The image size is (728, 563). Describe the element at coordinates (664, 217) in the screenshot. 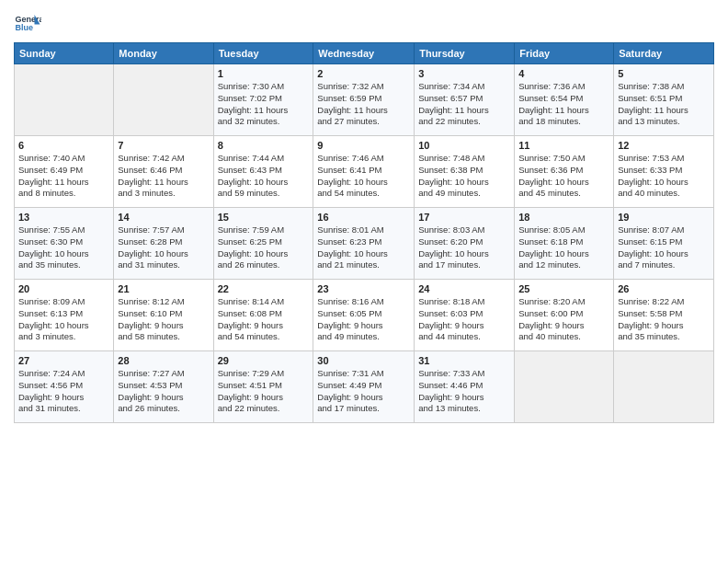

I see `day-number: 19` at that location.